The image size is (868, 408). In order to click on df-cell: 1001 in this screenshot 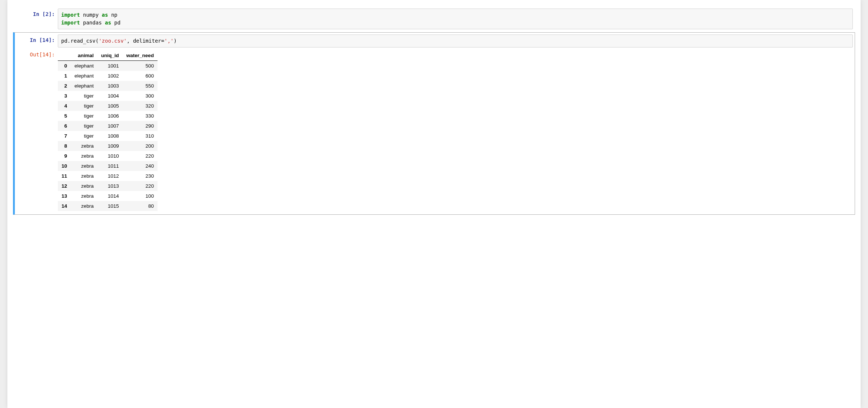, I will do `click(110, 66)`.